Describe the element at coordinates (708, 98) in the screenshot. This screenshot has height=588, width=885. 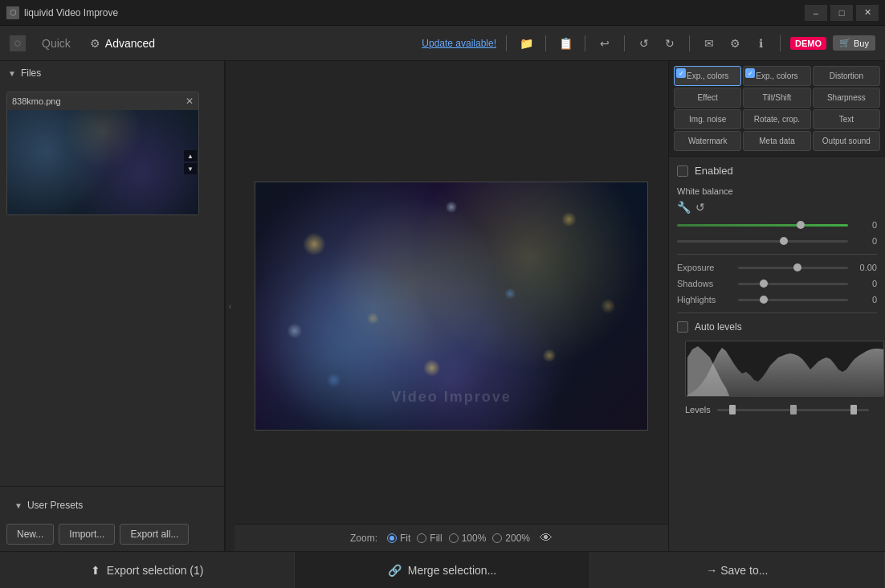
I see `module-effect: Effect` at that location.